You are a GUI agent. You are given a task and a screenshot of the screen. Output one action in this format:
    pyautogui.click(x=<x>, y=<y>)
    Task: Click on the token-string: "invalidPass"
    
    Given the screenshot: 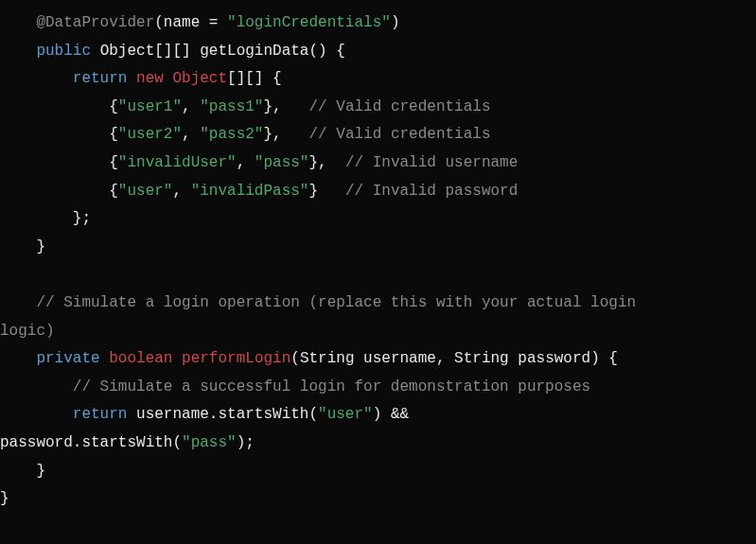 What is the action you would take?
    pyautogui.click(x=250, y=191)
    